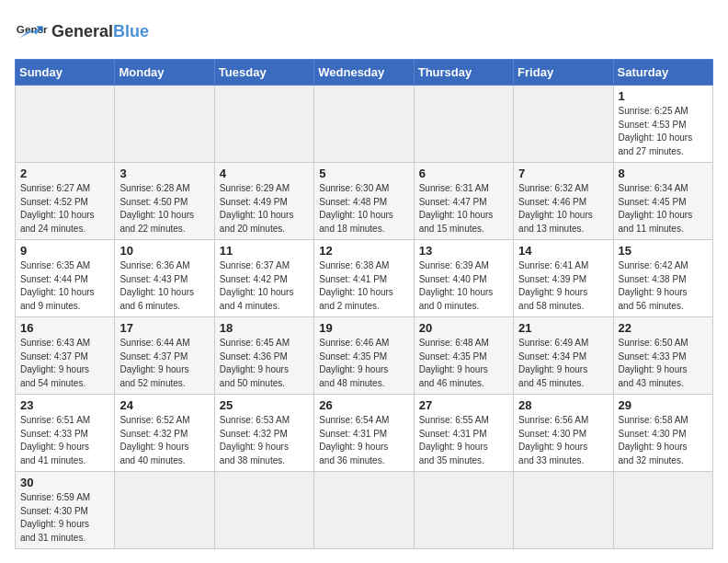 This screenshot has height=563, width=728. I want to click on calendar-cell: 28Sunrise: 6:56 AM Sunset: 4:30 PM Dayli…, so click(563, 433).